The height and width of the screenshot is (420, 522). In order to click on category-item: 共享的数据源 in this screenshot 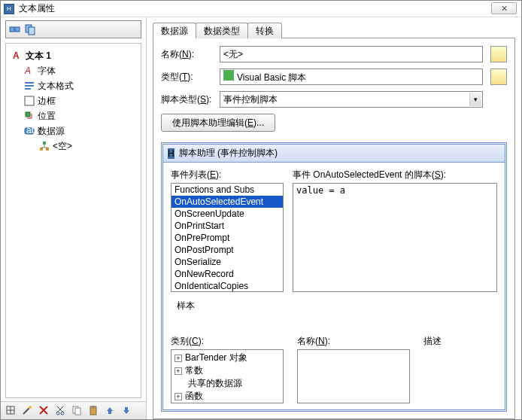, I will do `click(227, 384)`.